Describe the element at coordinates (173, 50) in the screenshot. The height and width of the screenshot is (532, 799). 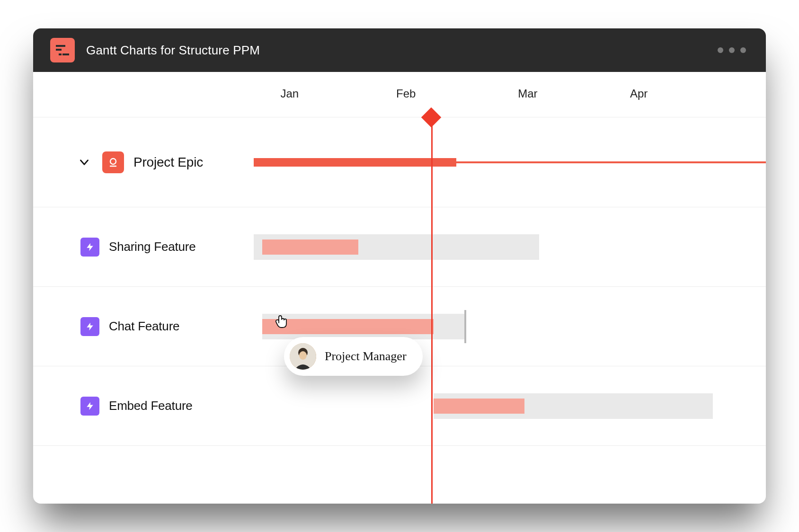
I see `app-title: Gantt Charts for Structure PPM` at that location.